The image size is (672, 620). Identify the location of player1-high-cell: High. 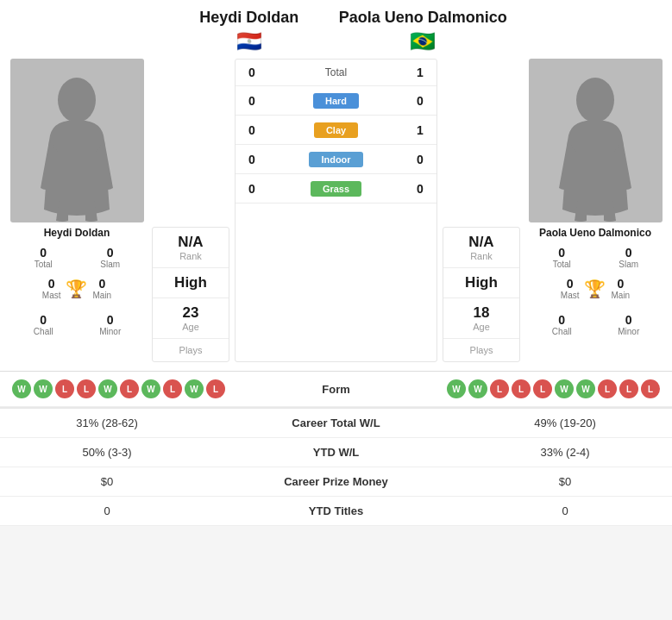
(191, 283).